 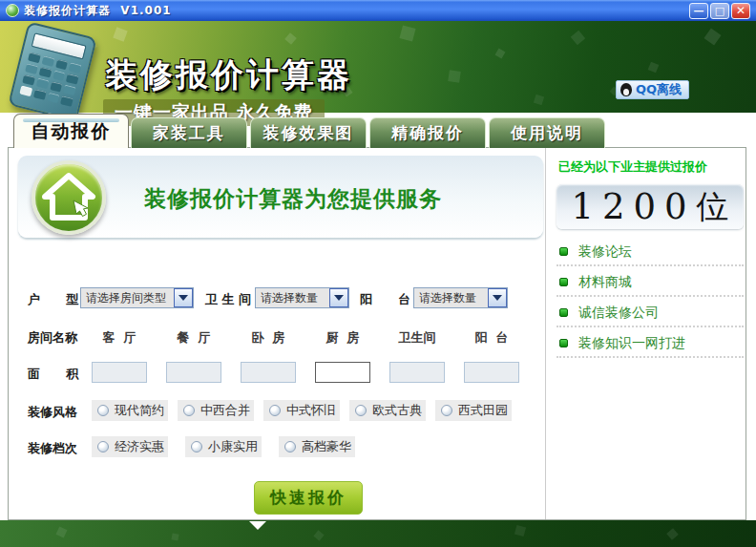 I want to click on area-input-bathroom, so click(x=417, y=372).